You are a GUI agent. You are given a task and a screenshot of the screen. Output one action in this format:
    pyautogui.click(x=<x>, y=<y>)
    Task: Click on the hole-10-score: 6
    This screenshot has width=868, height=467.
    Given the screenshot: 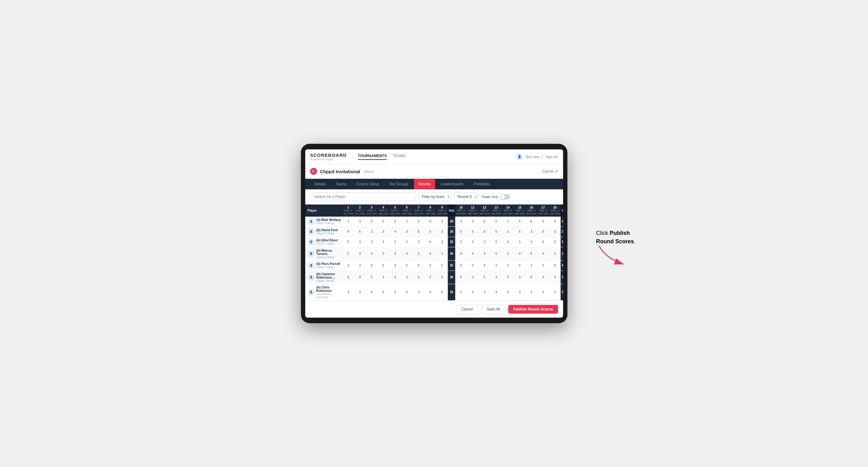 What is the action you would take?
    pyautogui.click(x=461, y=277)
    